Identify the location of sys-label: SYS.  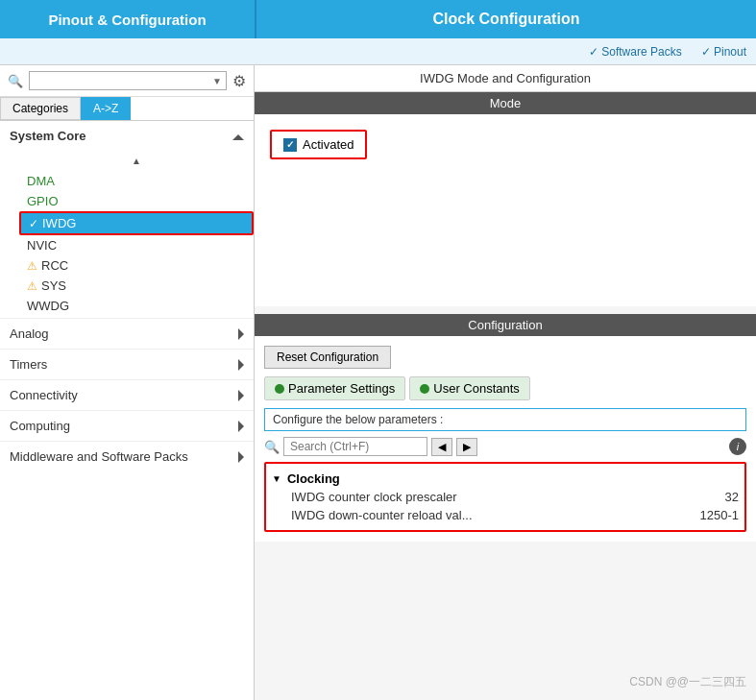
(54, 286).